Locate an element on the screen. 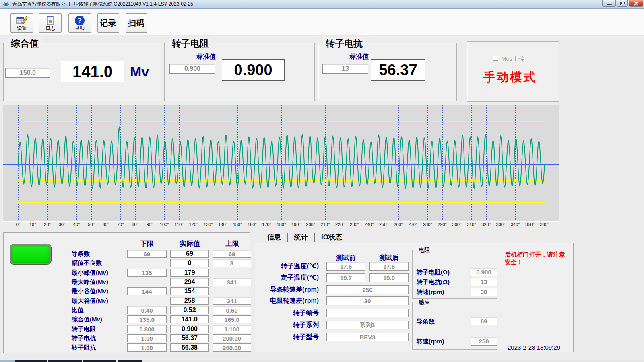 The width and height of the screenshot is (644, 362). rotor-temp-after-field: 17.5 is located at coordinates (389, 266).